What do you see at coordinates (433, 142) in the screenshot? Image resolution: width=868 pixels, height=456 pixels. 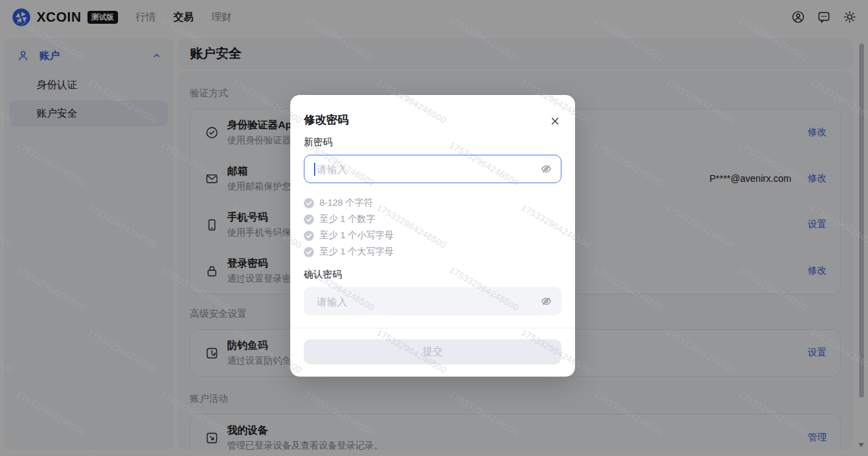 I see `new-password-label: 新密码` at bounding box center [433, 142].